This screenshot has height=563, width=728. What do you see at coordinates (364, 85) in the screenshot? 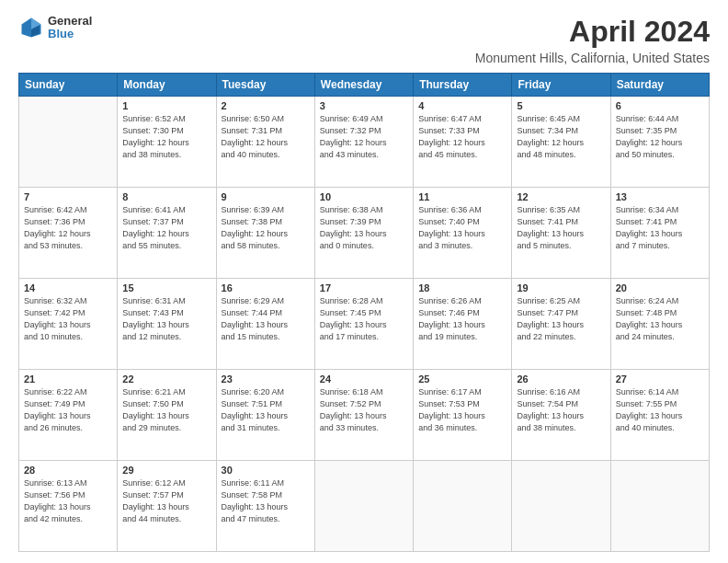
I see `calendar-header-row: Sunday Monday Tuesday Wednesday Thursday…` at bounding box center [364, 85].